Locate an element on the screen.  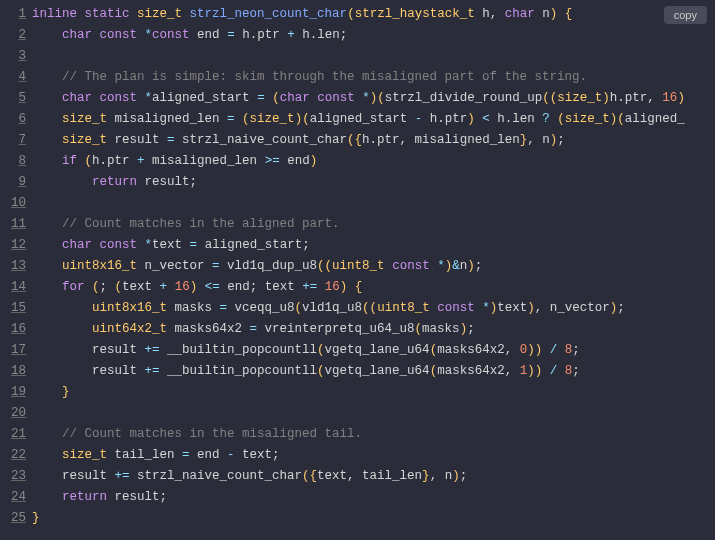
line-number: 5 is located at coordinates (13, 98).